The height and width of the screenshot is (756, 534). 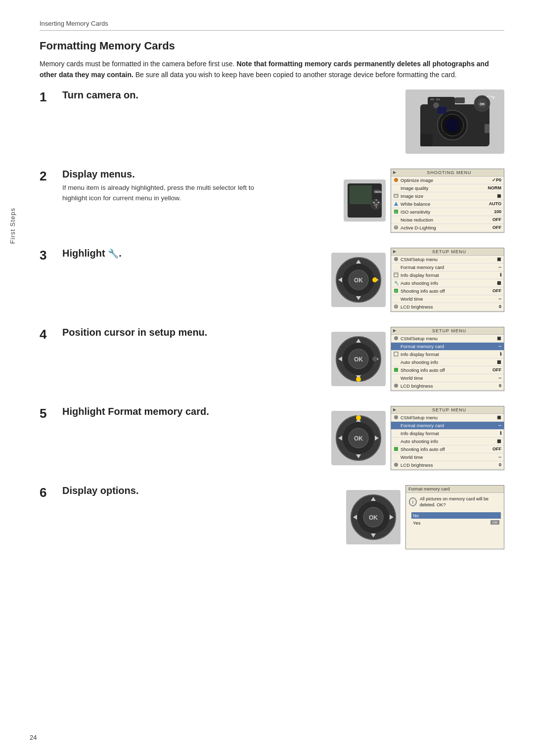 What do you see at coordinates (447, 252) in the screenshot?
I see `setup-menu-title-3: ▶ SETUP MENU` at bounding box center [447, 252].